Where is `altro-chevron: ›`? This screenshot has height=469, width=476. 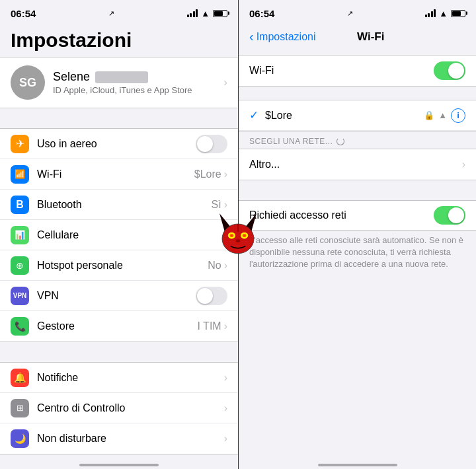 altro-chevron: › is located at coordinates (464, 164).